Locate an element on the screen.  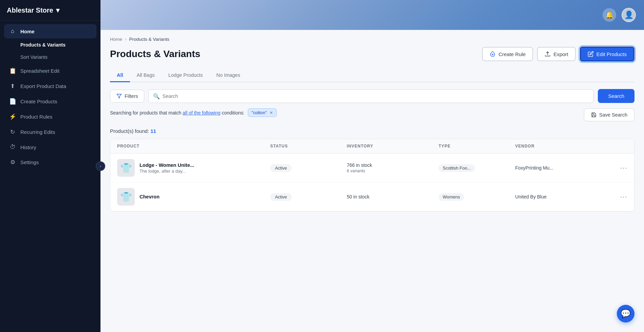
store-name: Ablestar Store is located at coordinates (30, 10).